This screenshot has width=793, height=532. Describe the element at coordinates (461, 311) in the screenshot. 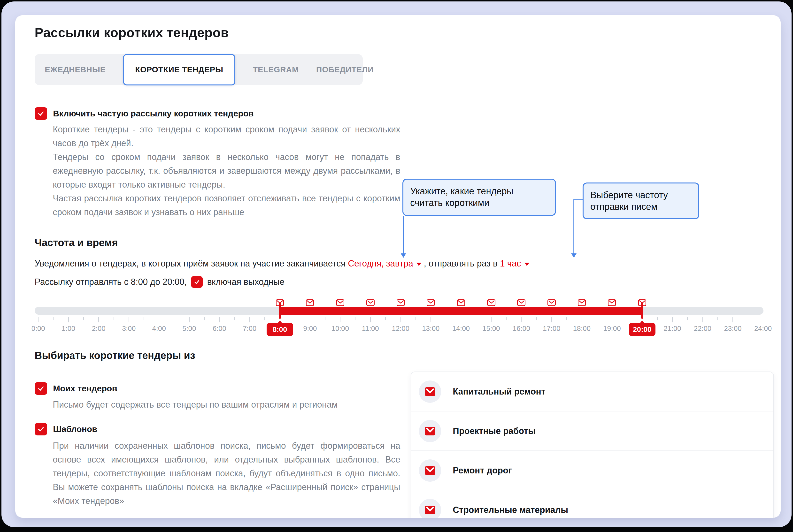

I see `slider-selected-range` at that location.